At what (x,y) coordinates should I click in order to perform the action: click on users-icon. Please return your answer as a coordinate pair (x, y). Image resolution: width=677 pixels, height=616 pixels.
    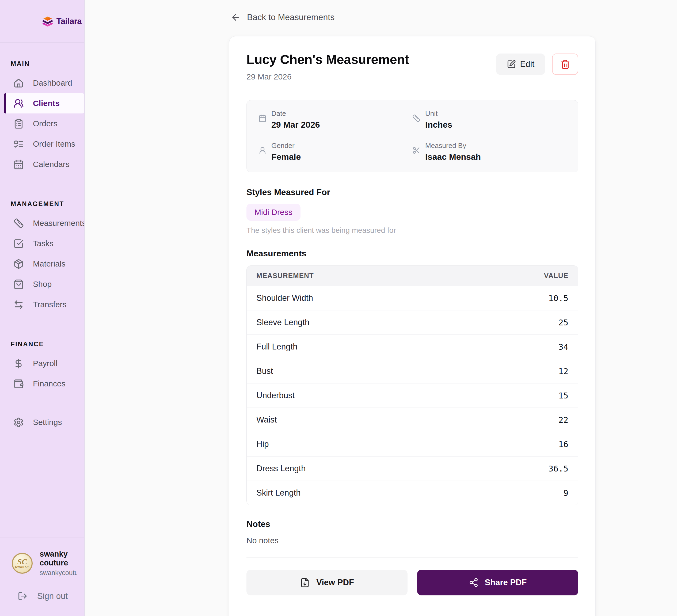
    Looking at the image, I should click on (19, 103).